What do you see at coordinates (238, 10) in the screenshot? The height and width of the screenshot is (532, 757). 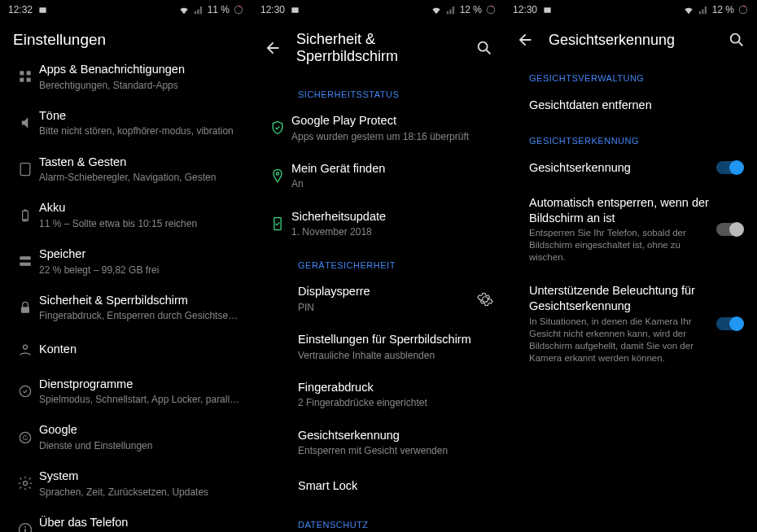 I see `battery-ring-icon` at bounding box center [238, 10].